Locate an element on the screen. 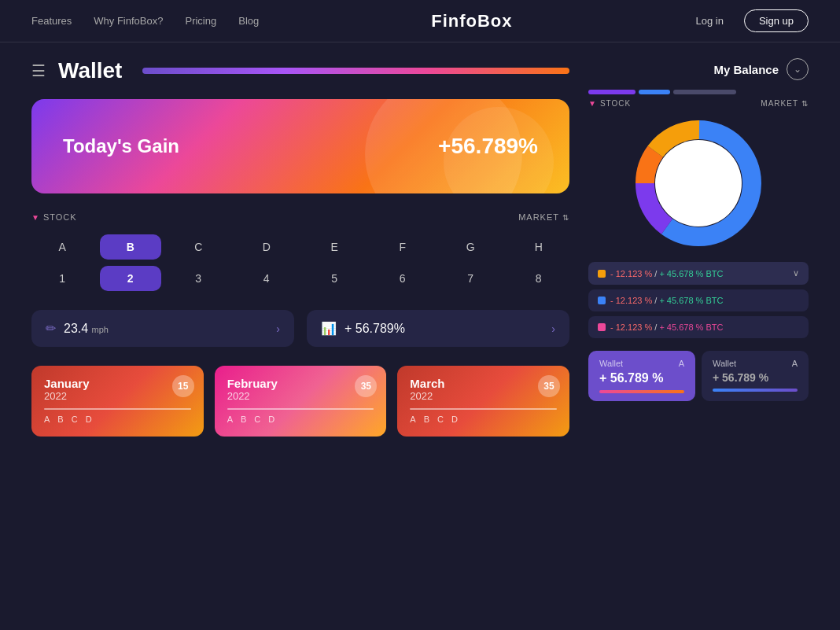 The width and height of the screenshot is (840, 630). sort-icon: ⇅ is located at coordinates (566, 217).